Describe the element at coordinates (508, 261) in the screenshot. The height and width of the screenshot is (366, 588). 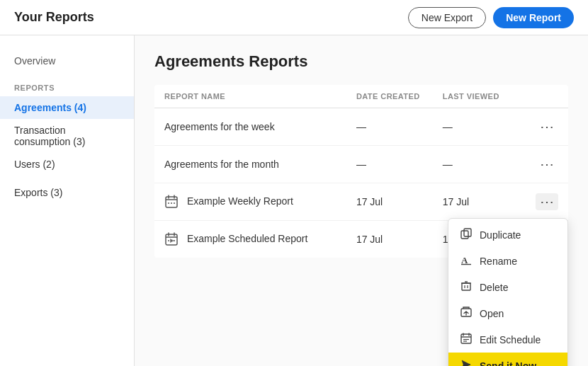
I see `dropdown-item-rename: A Rename` at that location.